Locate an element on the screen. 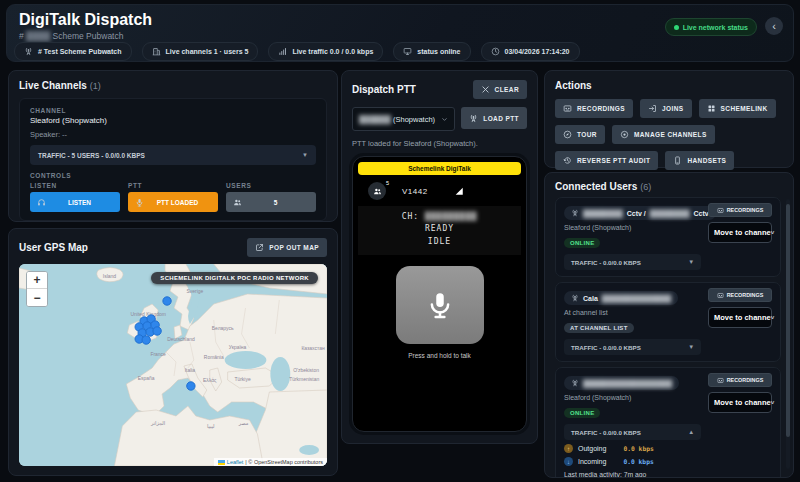 The image size is (800, 482). user-name-text: Cctv / is located at coordinates (636, 214).